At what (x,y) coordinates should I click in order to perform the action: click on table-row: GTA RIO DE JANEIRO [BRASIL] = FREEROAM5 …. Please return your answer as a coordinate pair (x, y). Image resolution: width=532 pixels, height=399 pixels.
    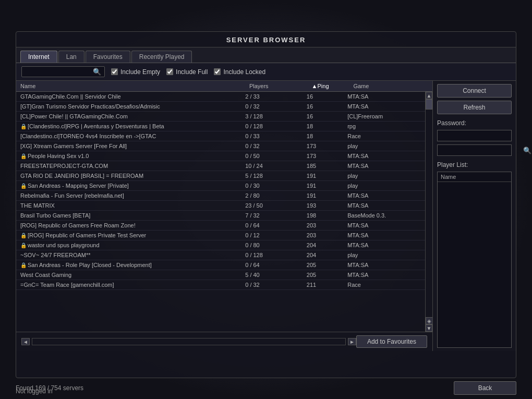
    Looking at the image, I should click on (221, 176).